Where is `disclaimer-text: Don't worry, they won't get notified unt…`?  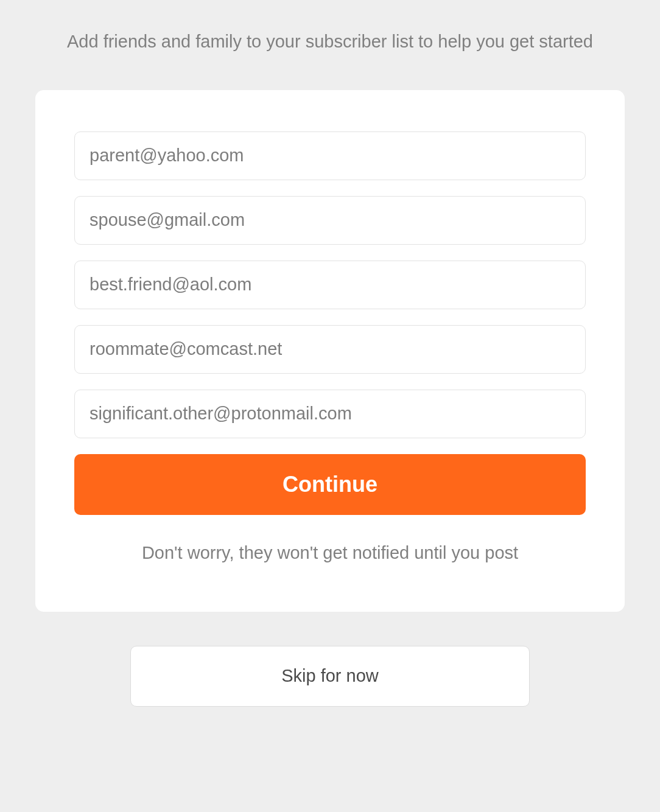
disclaimer-text: Don't worry, they won't get notified unt… is located at coordinates (330, 553).